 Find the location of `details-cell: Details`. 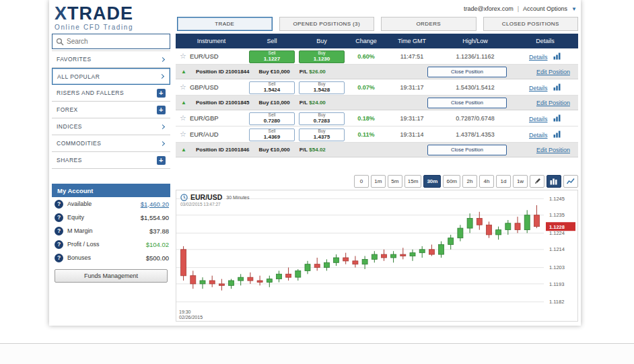

details-cell: Details is located at coordinates (545, 135).